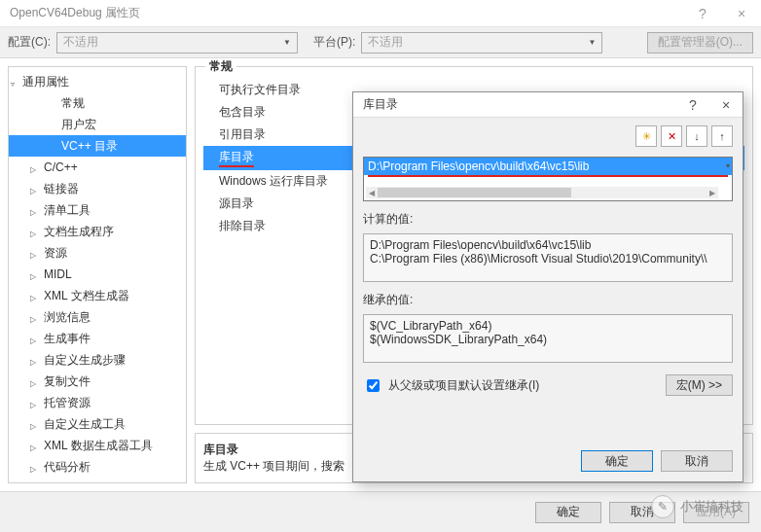  What do you see at coordinates (29, 43) in the screenshot?
I see `config-label: 配置(C):` at bounding box center [29, 43].